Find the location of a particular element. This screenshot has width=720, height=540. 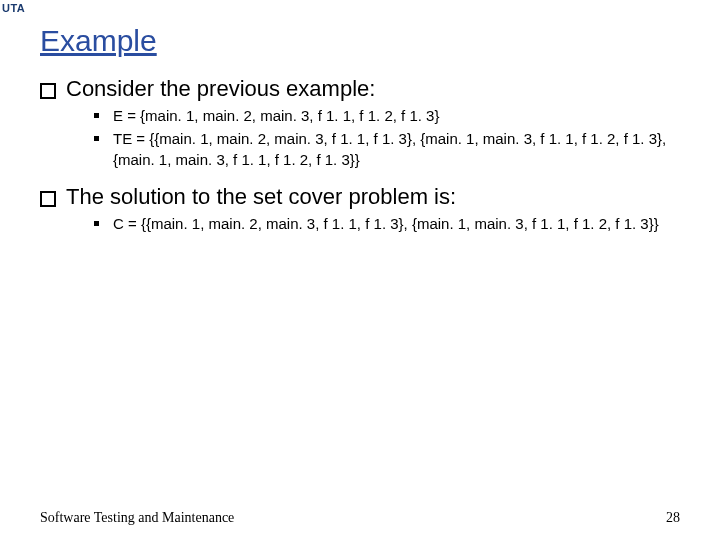

bullet-item: Consider the previous example: is located at coordinates (360, 89).